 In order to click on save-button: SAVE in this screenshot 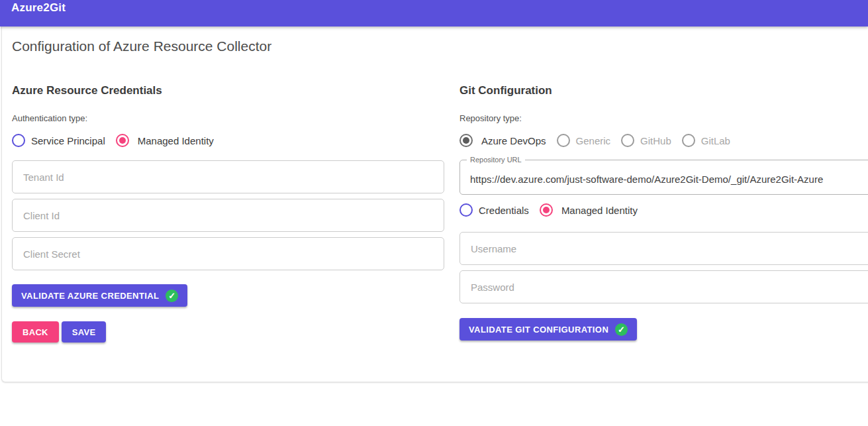, I will do `click(84, 332)`.